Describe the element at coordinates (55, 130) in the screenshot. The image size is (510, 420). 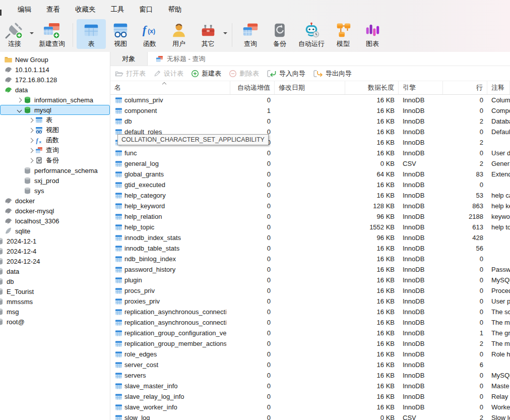
I see `tree-node-视图: 视图` at that location.